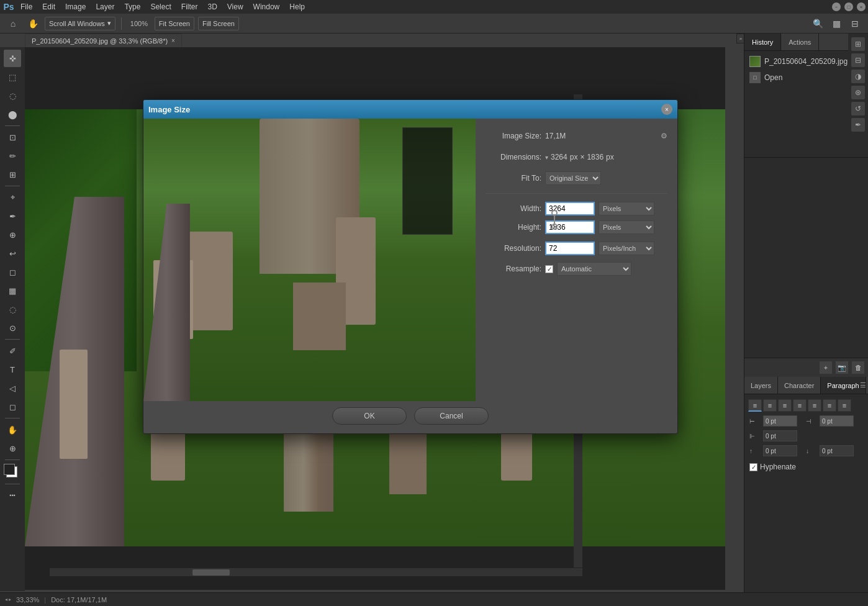  I want to click on status-arrow-left: ◂, so click(6, 600).